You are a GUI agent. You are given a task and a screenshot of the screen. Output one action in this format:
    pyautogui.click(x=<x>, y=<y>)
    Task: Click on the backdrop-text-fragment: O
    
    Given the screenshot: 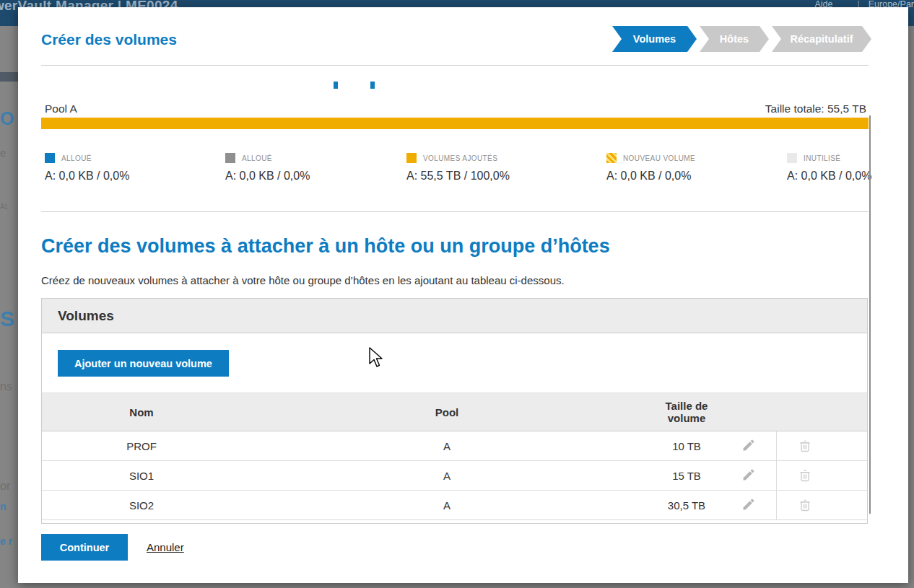 What is the action you would take?
    pyautogui.click(x=9, y=118)
    